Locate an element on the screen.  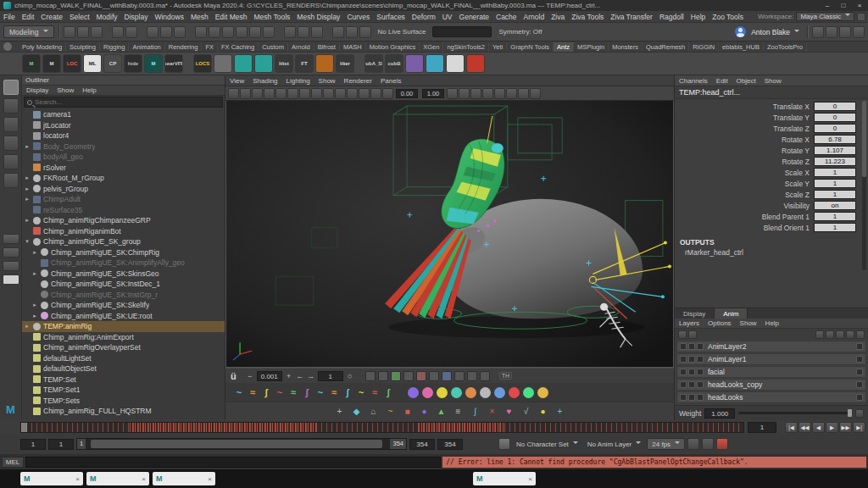
playback-end-field: 354 is located at coordinates (422, 444).